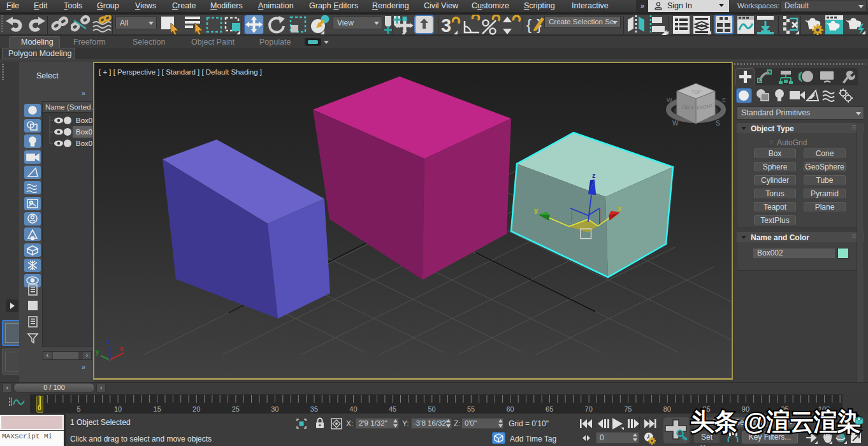 This screenshot has width=868, height=446. What do you see at coordinates (667, 409) in the screenshot?
I see `svg-text: 80` at bounding box center [667, 409].